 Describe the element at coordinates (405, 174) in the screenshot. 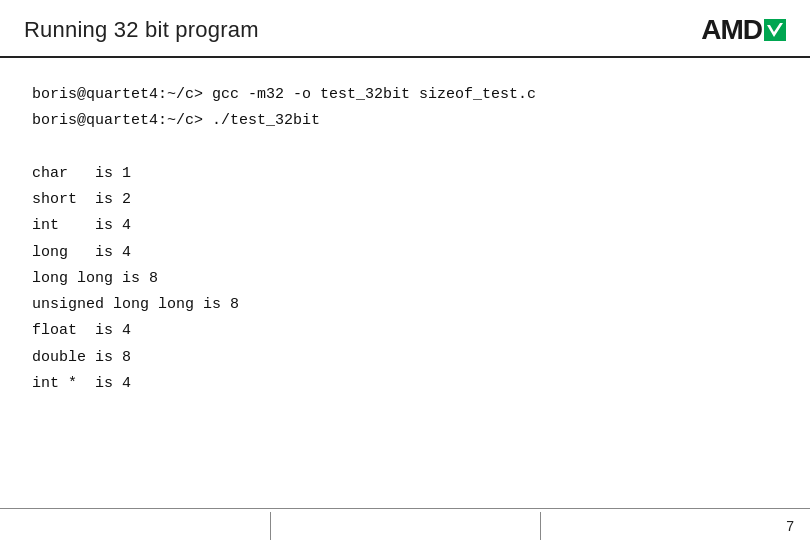

I see `code-line: char is 1` at that location.